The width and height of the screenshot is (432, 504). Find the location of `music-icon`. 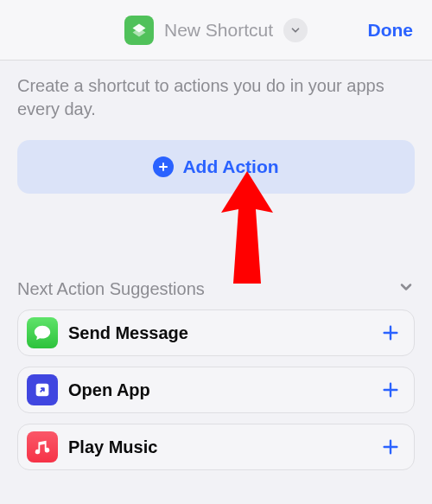

music-icon is located at coordinates (42, 447).